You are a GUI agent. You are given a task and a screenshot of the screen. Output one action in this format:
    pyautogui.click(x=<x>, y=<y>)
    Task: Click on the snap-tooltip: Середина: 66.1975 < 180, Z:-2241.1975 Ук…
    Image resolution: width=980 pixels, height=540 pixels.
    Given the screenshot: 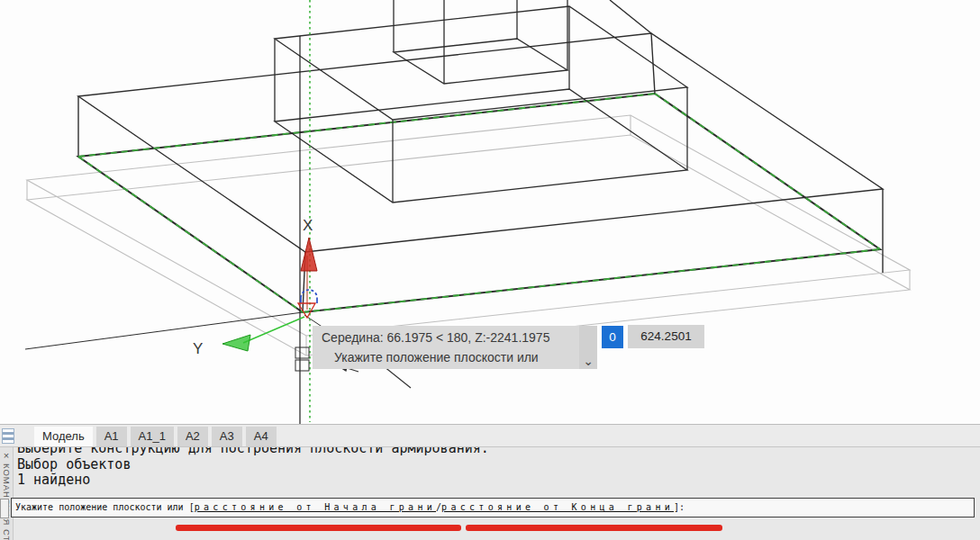 What is the action you would take?
    pyautogui.click(x=446, y=347)
    